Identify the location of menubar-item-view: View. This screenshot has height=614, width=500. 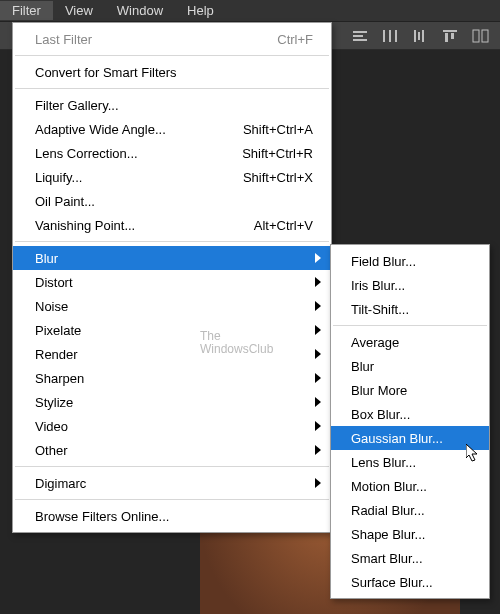
(79, 10).